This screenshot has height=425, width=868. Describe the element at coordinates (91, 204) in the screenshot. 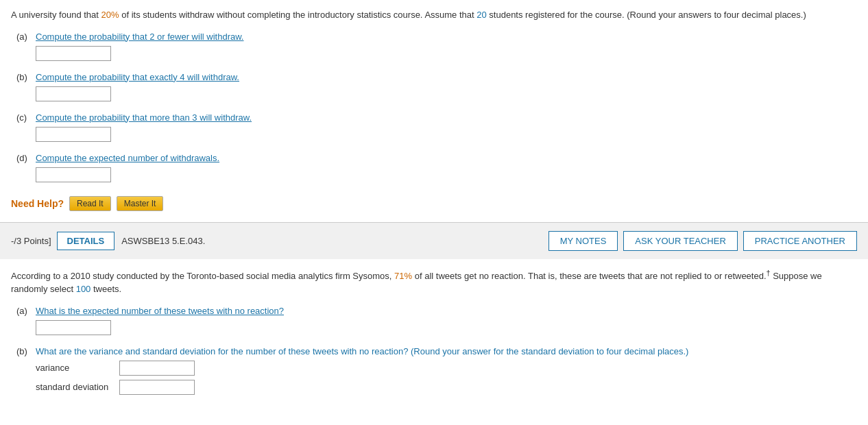

I see `read-it-button: Read It` at that location.